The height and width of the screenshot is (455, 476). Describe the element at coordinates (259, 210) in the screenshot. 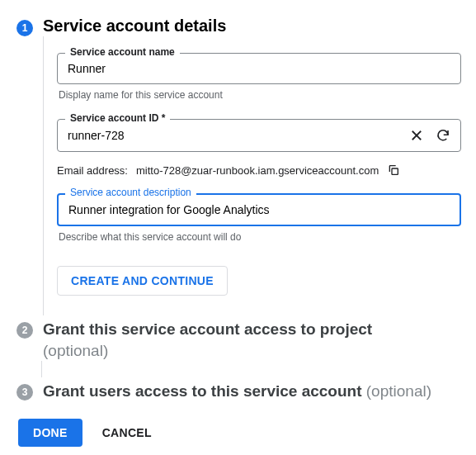

I see `service-account-desc-field` at that location.